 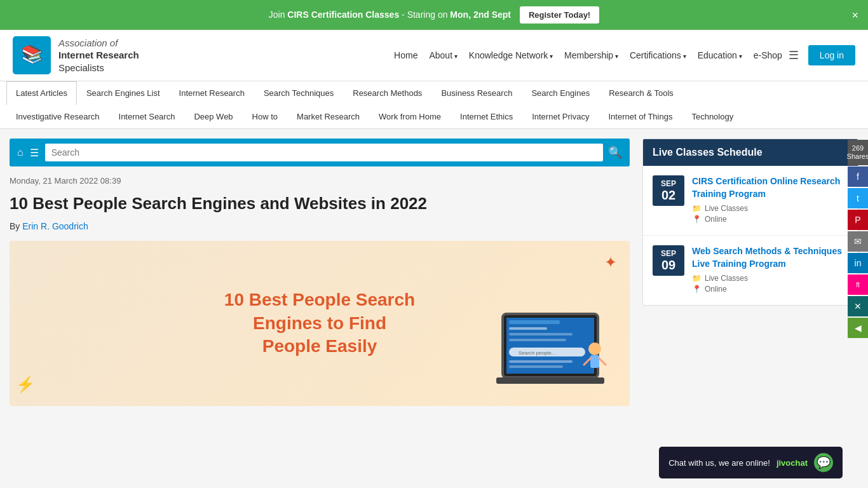 What do you see at coordinates (658, 55) in the screenshot?
I see `nav-certifications: Certifications` at bounding box center [658, 55].